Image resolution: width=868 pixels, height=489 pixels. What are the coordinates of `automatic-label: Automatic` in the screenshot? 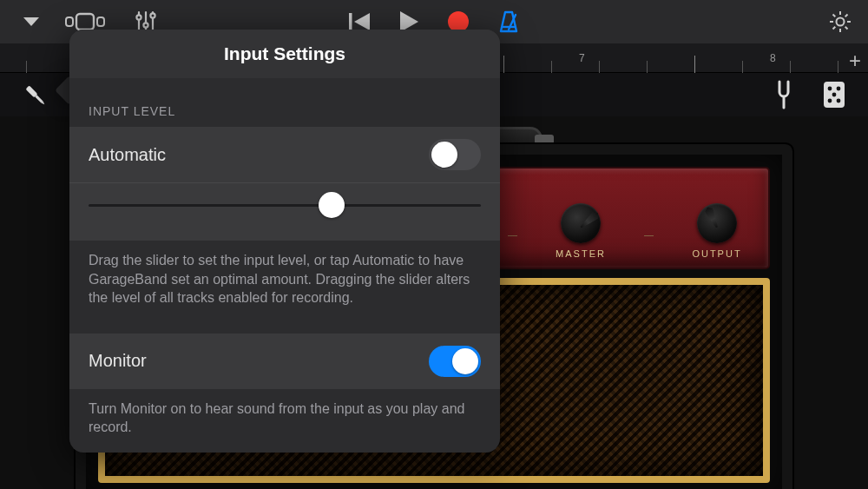 It's located at (127, 155).